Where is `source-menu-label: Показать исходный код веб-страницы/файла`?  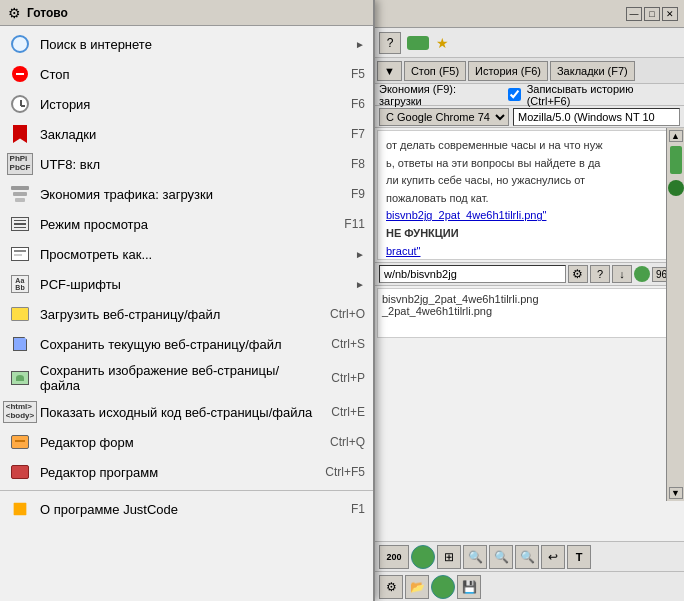
source-menu-label: Показать исходный код веб-страницы/файла is located at coordinates (178, 412).